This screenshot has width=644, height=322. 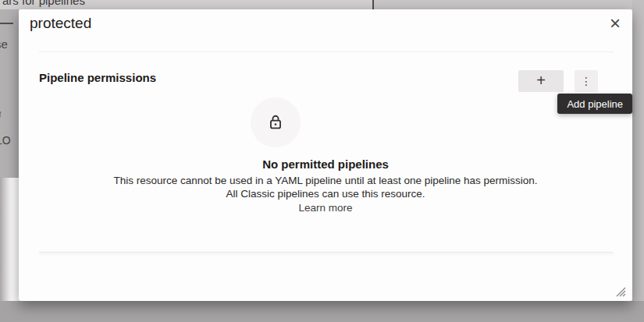 What do you see at coordinates (615, 23) in the screenshot?
I see `close-button: ×` at bounding box center [615, 23].